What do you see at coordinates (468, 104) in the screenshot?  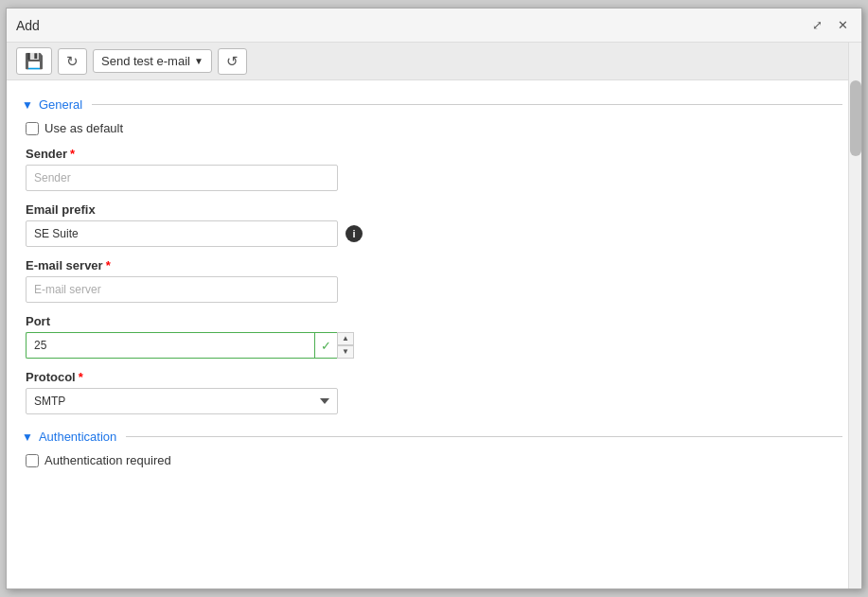 I see `general-section-divider` at bounding box center [468, 104].